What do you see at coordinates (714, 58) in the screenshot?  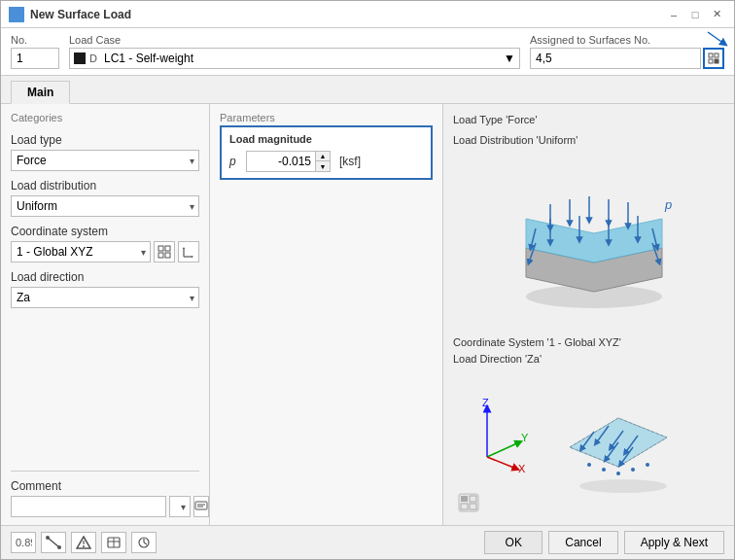 I see `assigned-picker-button` at bounding box center [714, 58].